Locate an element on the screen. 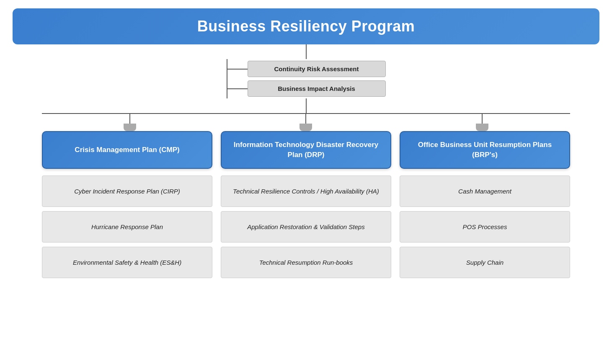 This screenshot has width=612, height=364. business-impact-label: Business Impact Analysis is located at coordinates (317, 89).